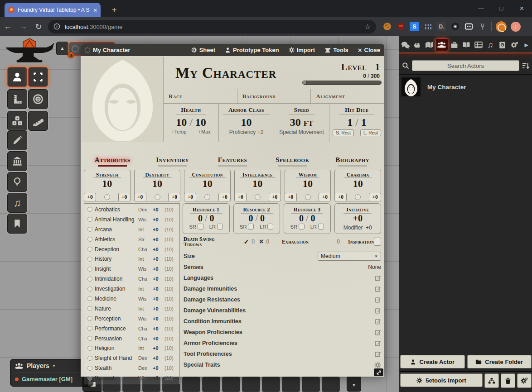 The height and width of the screenshot is (392, 532). I want to click on skill-row: Deception Cha +0 (10), so click(132, 249).